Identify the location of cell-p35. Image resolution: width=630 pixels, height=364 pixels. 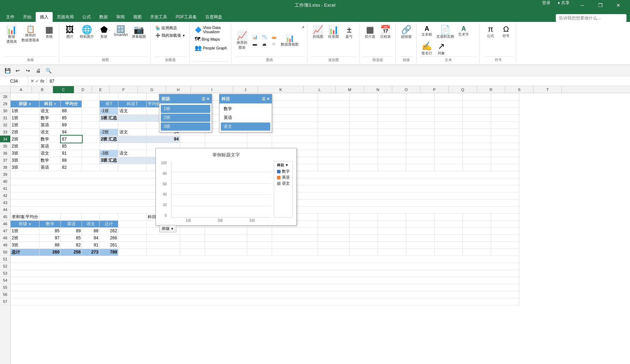
(448, 146).